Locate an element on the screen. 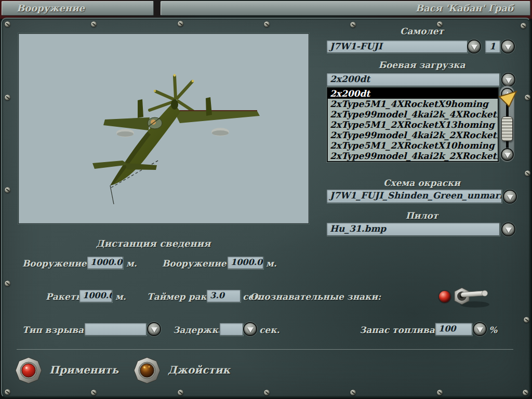 This screenshot has height=399, width=532. weapon2-input: 1000.0 is located at coordinates (245, 263).